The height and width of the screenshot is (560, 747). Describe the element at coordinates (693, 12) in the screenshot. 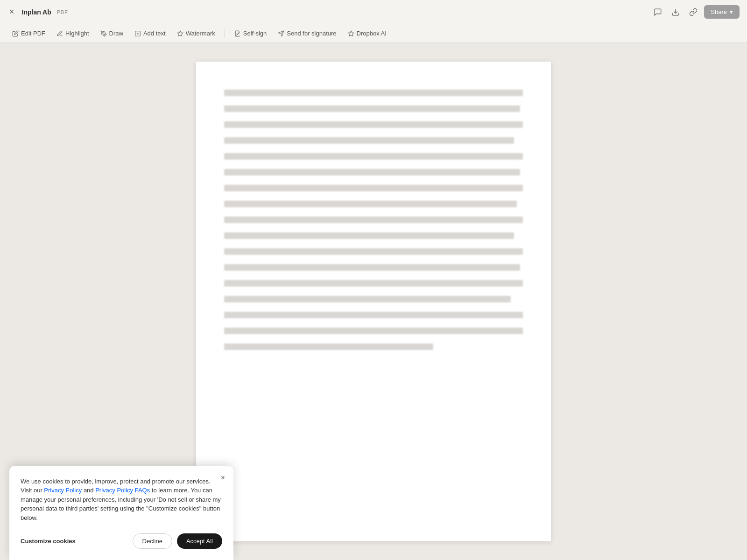

I see `link-icon` at that location.